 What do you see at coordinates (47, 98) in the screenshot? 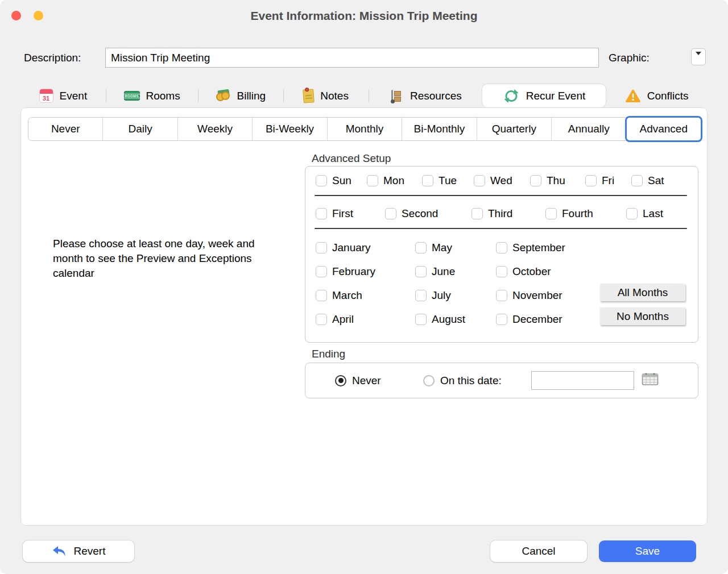
I see `calendar-icon-number: 31` at bounding box center [47, 98].